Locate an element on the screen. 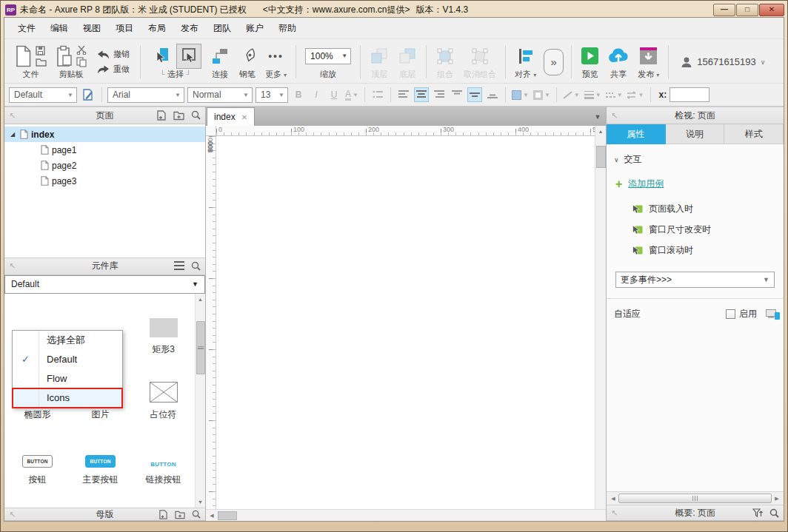 This screenshot has width=788, height=532. menu-item: 视图 is located at coordinates (92, 28).